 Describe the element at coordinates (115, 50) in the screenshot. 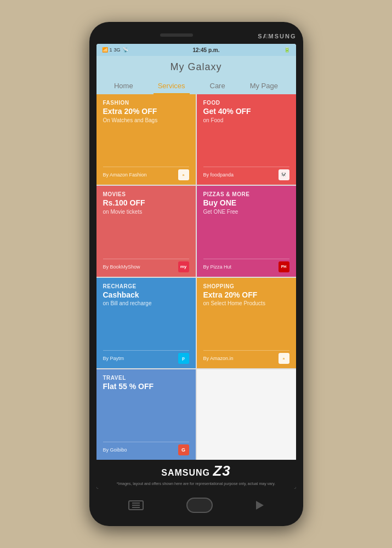

I see `status-left: 📶 1 3G 📡` at that location.